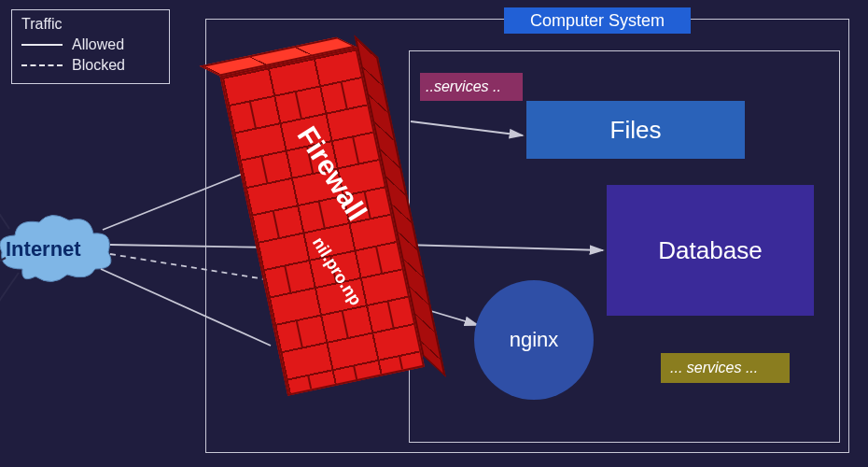 The image size is (868, 467). Describe the element at coordinates (709, 250) in the screenshot. I see `database-label: Database` at that location.